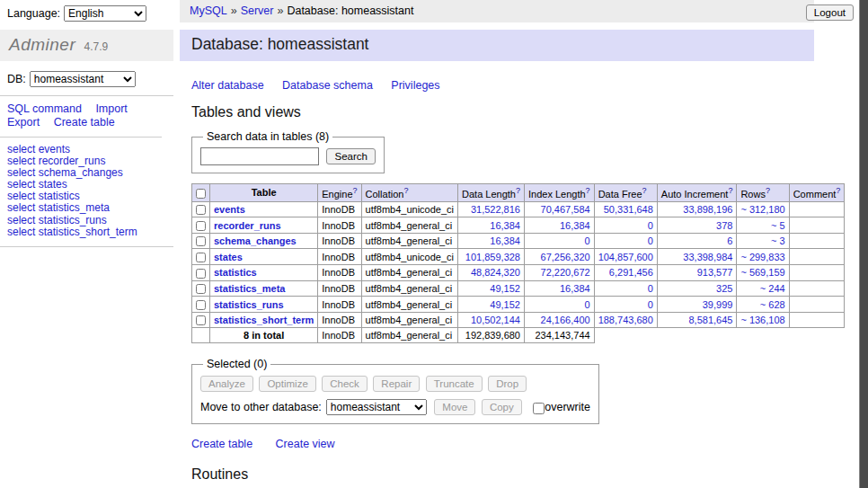  I want to click on sidebar-item-select-recorder-runs: select recorder_runs, so click(56, 161).